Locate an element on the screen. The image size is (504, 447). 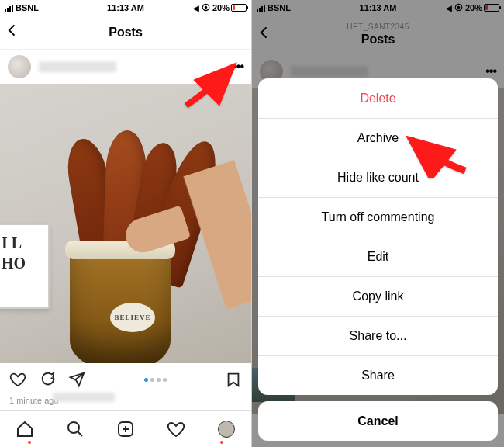
share-icon is located at coordinates (77, 379).